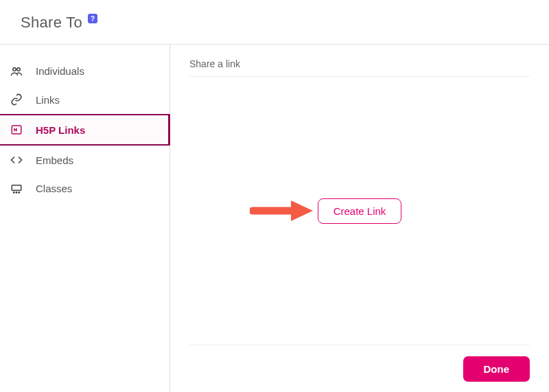 Image resolution: width=549 pixels, height=392 pixels. I want to click on sidebar-item-label: Classes, so click(54, 188).